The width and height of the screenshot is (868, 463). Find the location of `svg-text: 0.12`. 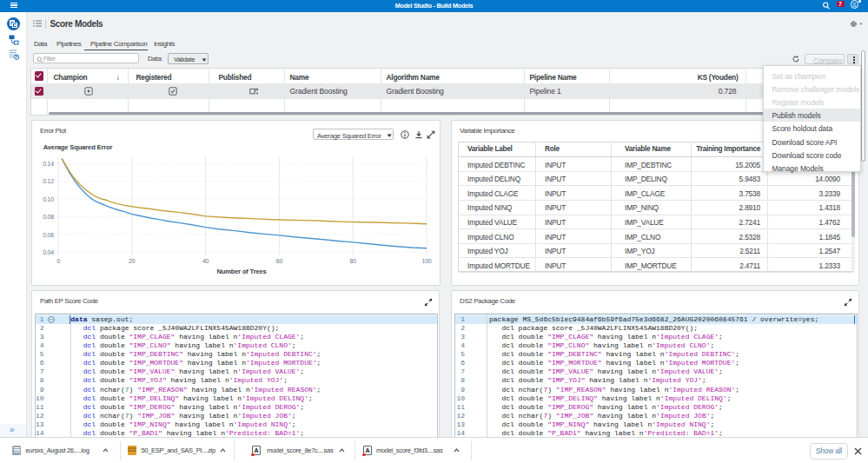

svg-text: 0.12 is located at coordinates (49, 181).